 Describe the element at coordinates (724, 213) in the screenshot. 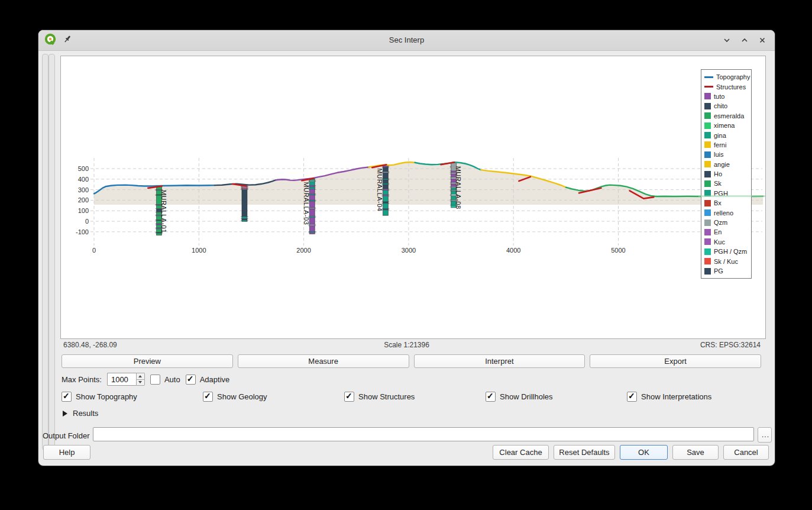

I see `legend-label: relleno` at that location.